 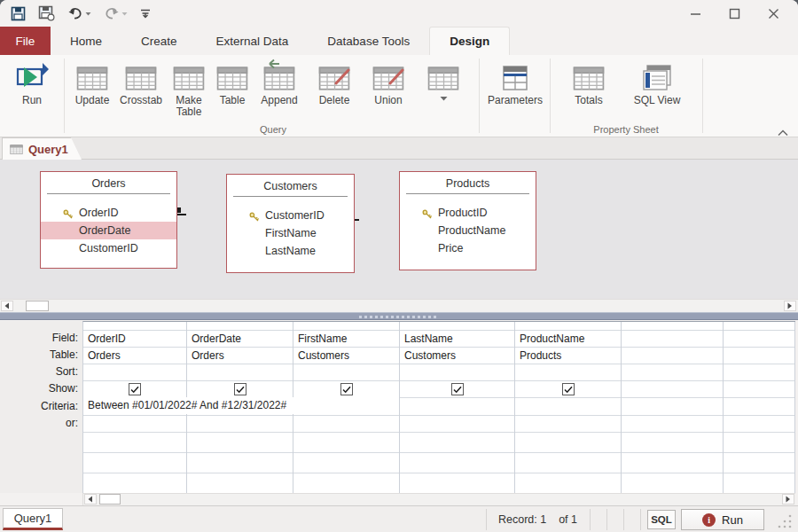 What do you see at coordinates (18, 14) in the screenshot?
I see `save-icon` at bounding box center [18, 14].